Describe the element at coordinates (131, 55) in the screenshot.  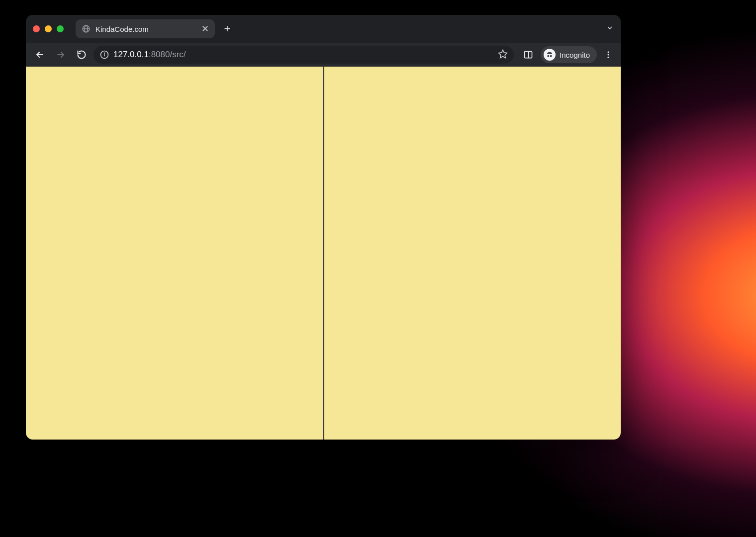
I see `url-host: 127.0.0.1` at that location.